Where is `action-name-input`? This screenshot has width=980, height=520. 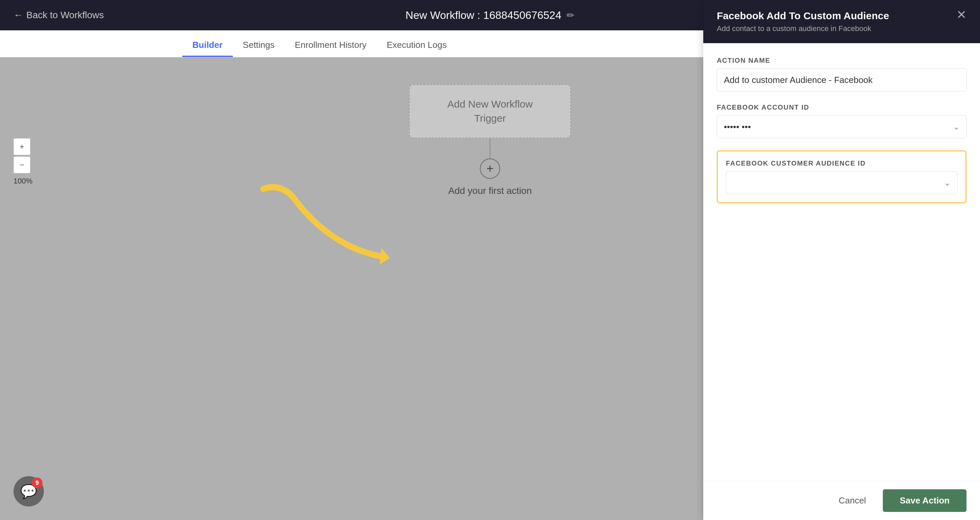 action-name-input is located at coordinates (842, 80).